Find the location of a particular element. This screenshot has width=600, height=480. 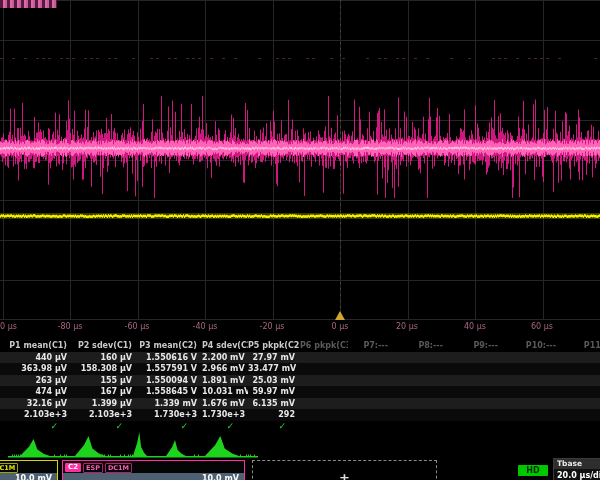

measurement-column-header: P1 mean(C1) is located at coordinates (36, 346).